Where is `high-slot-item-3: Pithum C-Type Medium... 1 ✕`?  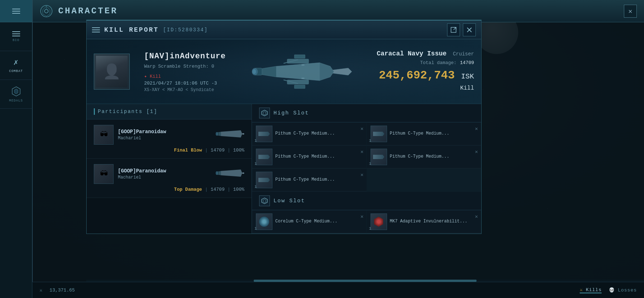
high-slot-item-3: Pithum C-Type Medium... 1 ✕ is located at coordinates (309, 157).